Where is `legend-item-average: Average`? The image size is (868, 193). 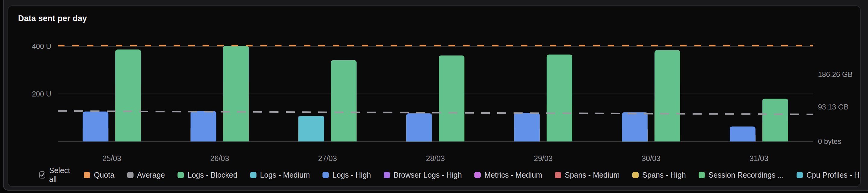 legend-item-average: Average is located at coordinates (146, 175).